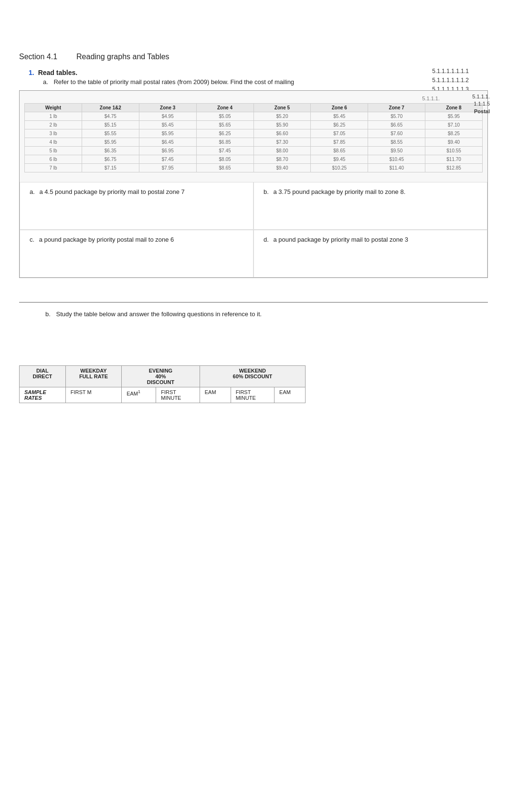 Image resolution: width=507 pixels, height=812 pixels. What do you see at coordinates (110, 117) in the screenshot?
I see `postal-rate: $4.75` at bounding box center [110, 117].